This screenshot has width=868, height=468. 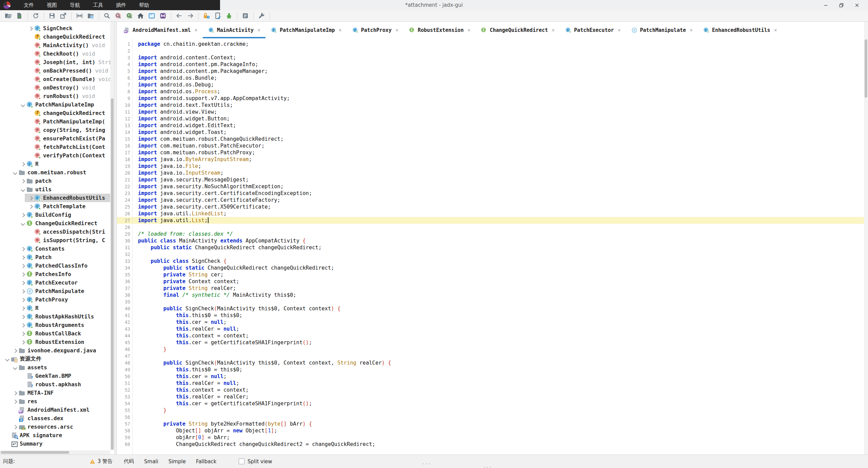 I want to click on debugger-button, so click(x=229, y=16).